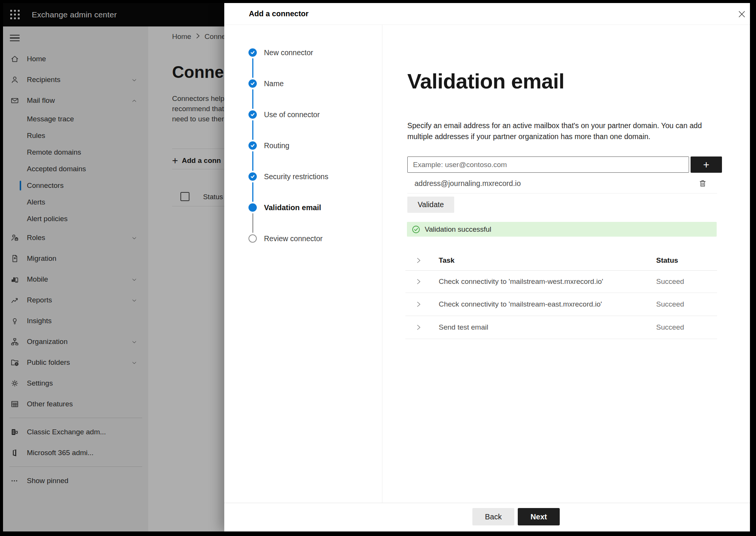 This screenshot has height=536, width=756. I want to click on address-value: address@journaling.mxrecord.io, so click(467, 184).